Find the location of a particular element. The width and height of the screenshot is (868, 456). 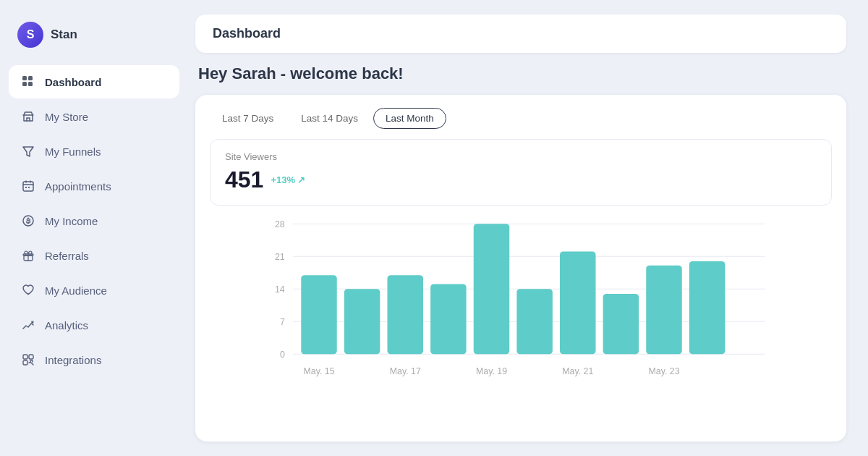

bar-may22 is located at coordinates (621, 324).